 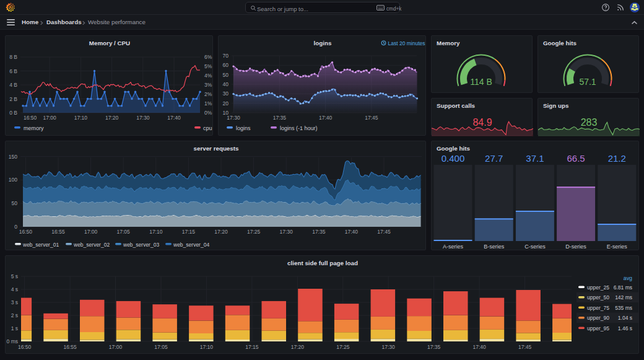 I want to click on svg-text: web_server_02, so click(x=92, y=245).